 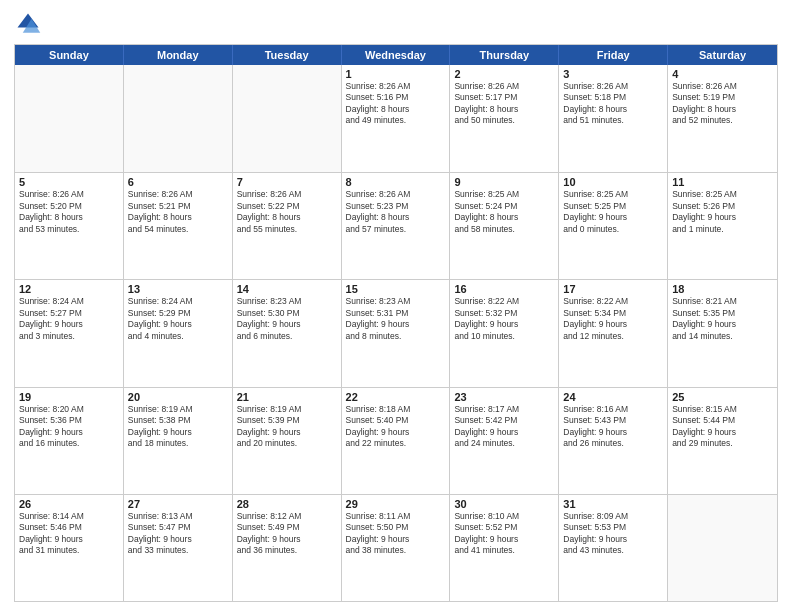 I want to click on day-detail: Sunrise: 8:26 AM Sunset: 5:18 PM Dayligh…, so click(x=613, y=104).